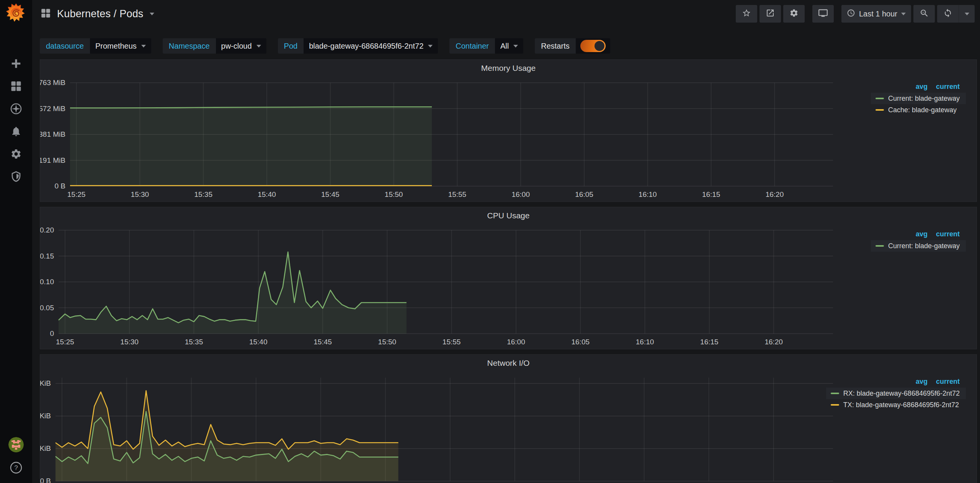  What do you see at coordinates (924, 14) in the screenshot?
I see `zoom-out-magnifier-icon` at bounding box center [924, 14].